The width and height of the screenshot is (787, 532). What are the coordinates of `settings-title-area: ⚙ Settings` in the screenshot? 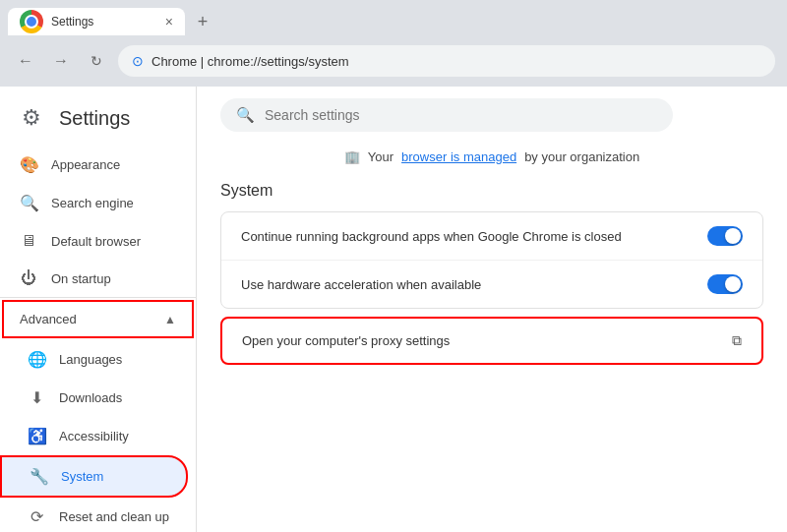 It's located at (98, 116).